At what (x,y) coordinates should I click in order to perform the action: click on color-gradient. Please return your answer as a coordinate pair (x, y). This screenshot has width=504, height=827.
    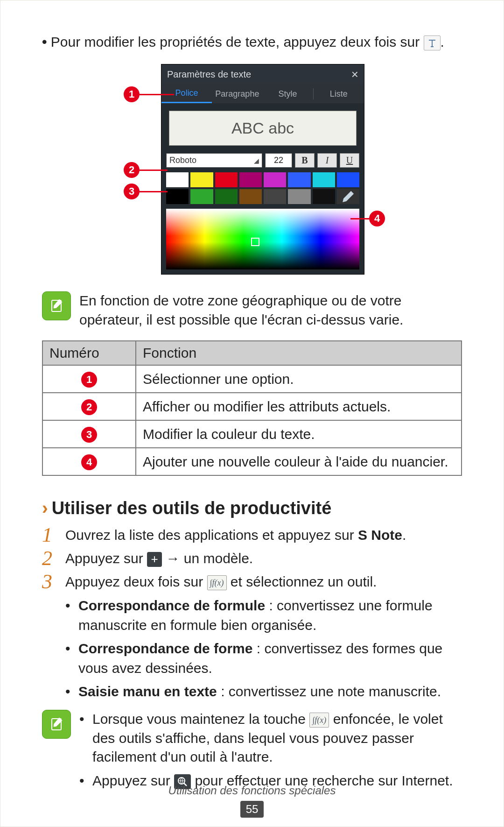
    Looking at the image, I should click on (263, 239).